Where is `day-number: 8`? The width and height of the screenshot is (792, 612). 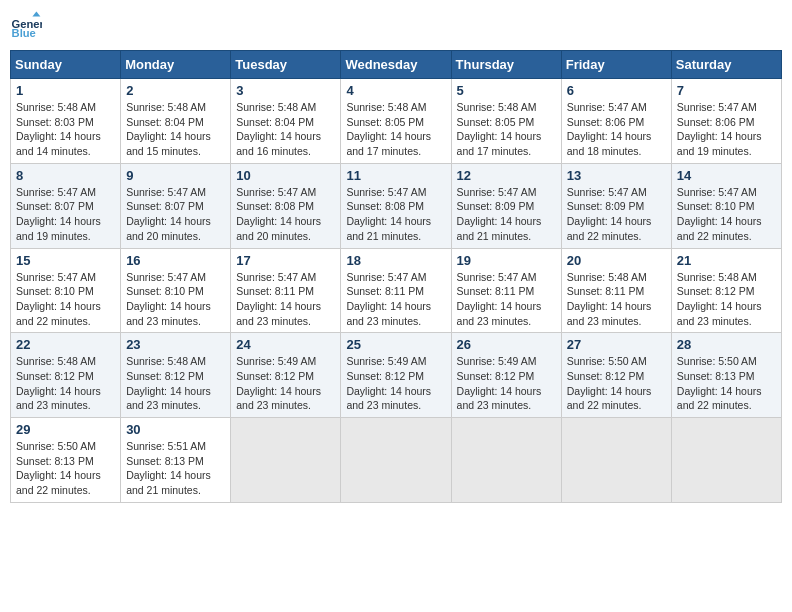 day-number: 8 is located at coordinates (66, 176).